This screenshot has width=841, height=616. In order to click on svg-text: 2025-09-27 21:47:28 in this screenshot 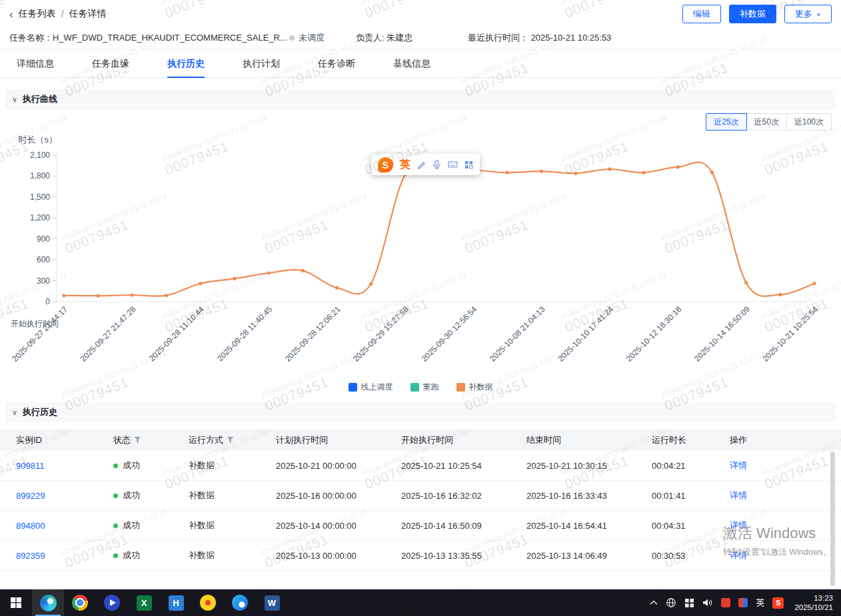, I will do `click(108, 334)`.